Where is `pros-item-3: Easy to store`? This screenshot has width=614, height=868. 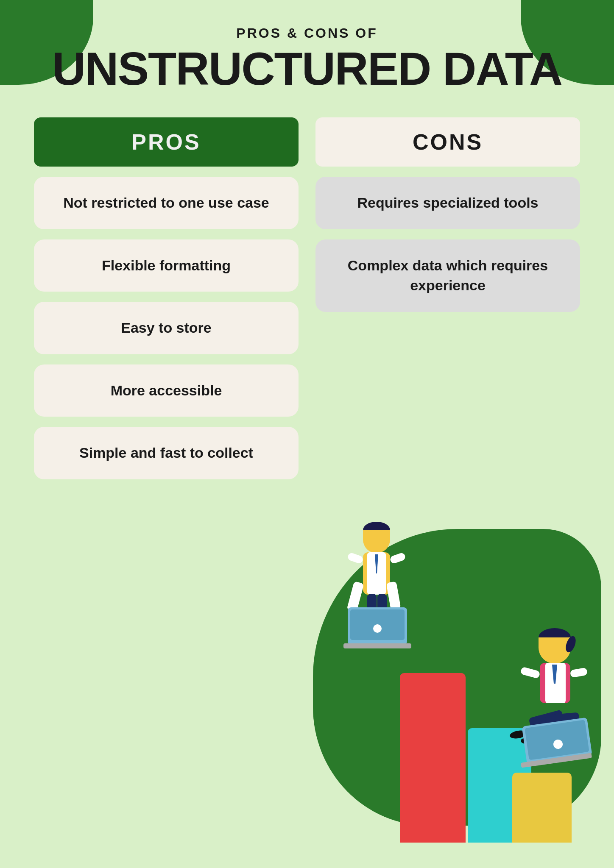
pros-item-3: Easy to store is located at coordinates (166, 328).